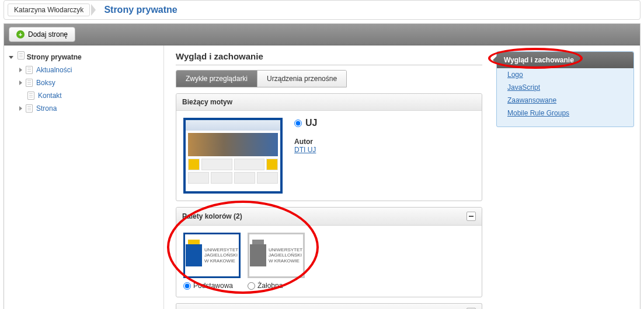 The width and height of the screenshot is (644, 309). I want to click on tree-item-strona: Strona, so click(84, 108).